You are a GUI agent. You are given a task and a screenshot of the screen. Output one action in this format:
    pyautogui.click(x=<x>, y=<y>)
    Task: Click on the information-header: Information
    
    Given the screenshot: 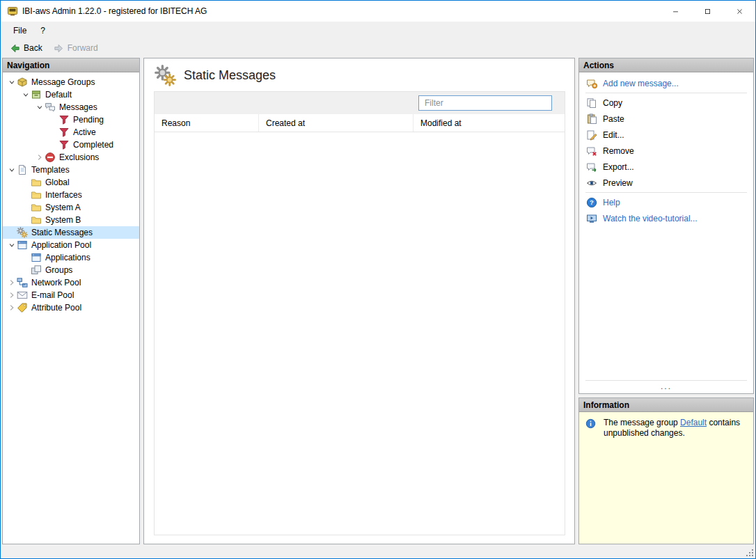 What is the action you would take?
    pyautogui.click(x=666, y=405)
    